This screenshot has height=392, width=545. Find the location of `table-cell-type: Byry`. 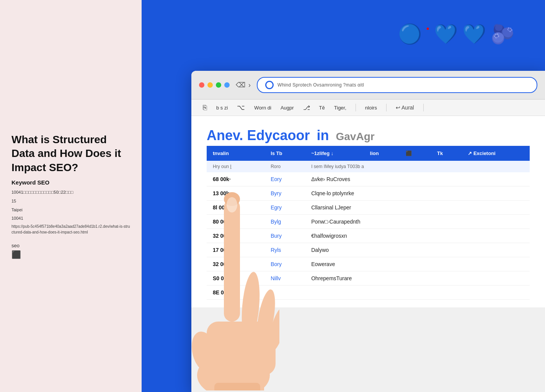

table-cell-type: Byry is located at coordinates (285, 194).